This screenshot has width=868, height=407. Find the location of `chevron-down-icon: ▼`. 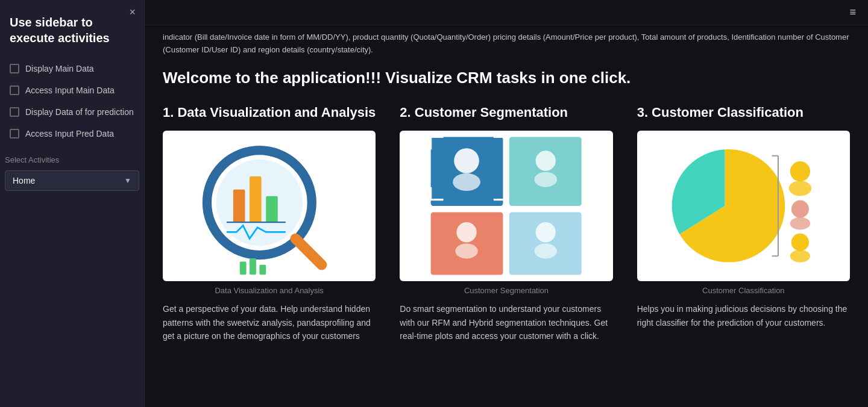

chevron-down-icon: ▼ is located at coordinates (128, 181).